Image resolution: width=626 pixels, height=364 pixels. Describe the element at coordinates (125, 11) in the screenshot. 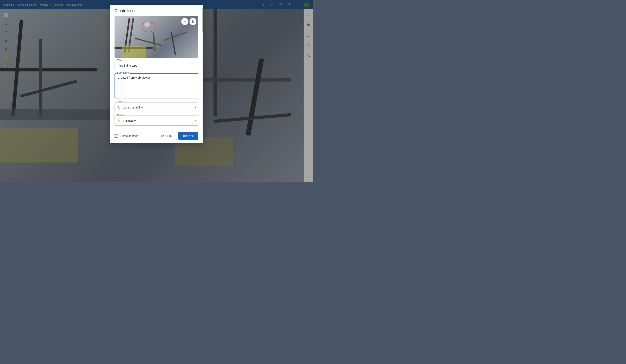

I see `modal-title: Create Issue` at that location.